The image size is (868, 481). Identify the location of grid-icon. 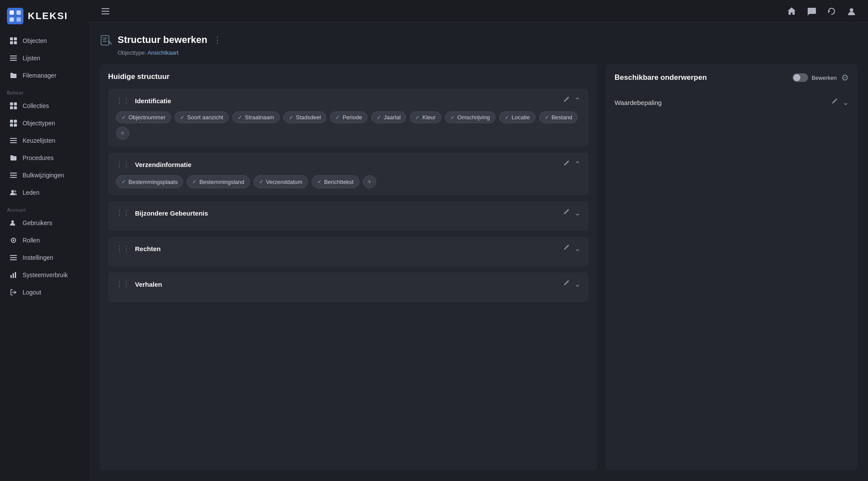
(13, 41).